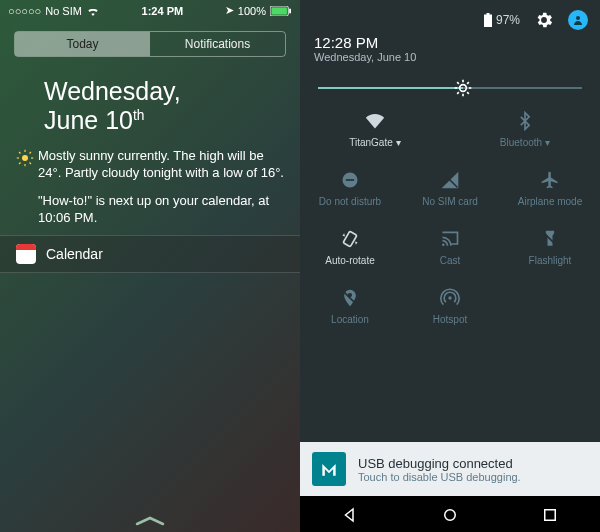  Describe the element at coordinates (161, 210) in the screenshot. I see `calendar-text: "How-to!" is next up on your calendar, a…` at that location.